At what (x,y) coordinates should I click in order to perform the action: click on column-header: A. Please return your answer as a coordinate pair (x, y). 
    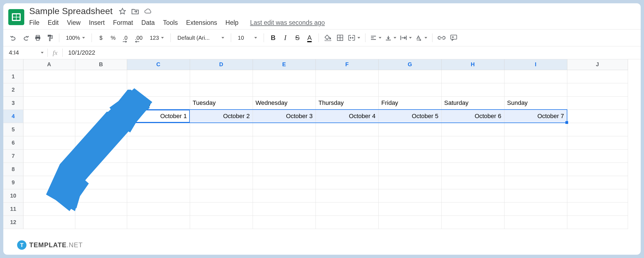
    Looking at the image, I should click on (49, 65).